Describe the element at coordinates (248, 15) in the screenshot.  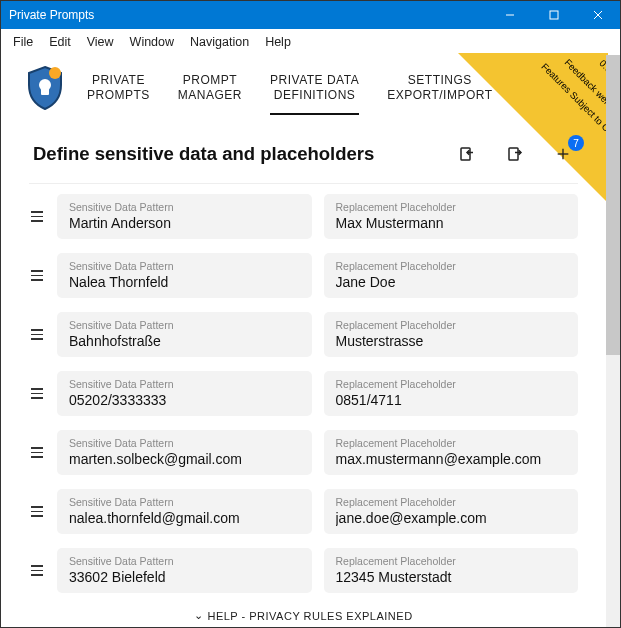
I see `window-title: Private Prompts` at that location.